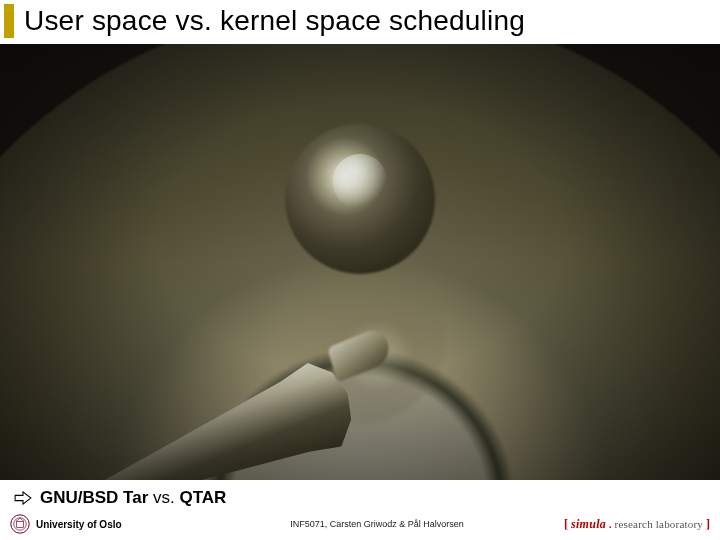  What do you see at coordinates (360, 22) in the screenshot?
I see `title-bar: User space vs. kernel space scheduling` at bounding box center [360, 22].